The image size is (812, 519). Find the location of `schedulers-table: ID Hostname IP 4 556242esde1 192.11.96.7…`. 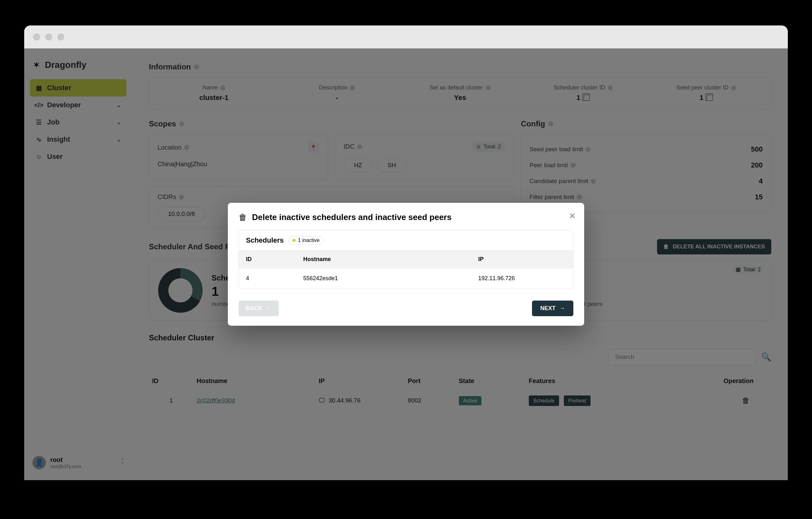

schedulers-table: ID Hostname IP 4 556242esde1 192.11.96.7… is located at coordinates (406, 270).